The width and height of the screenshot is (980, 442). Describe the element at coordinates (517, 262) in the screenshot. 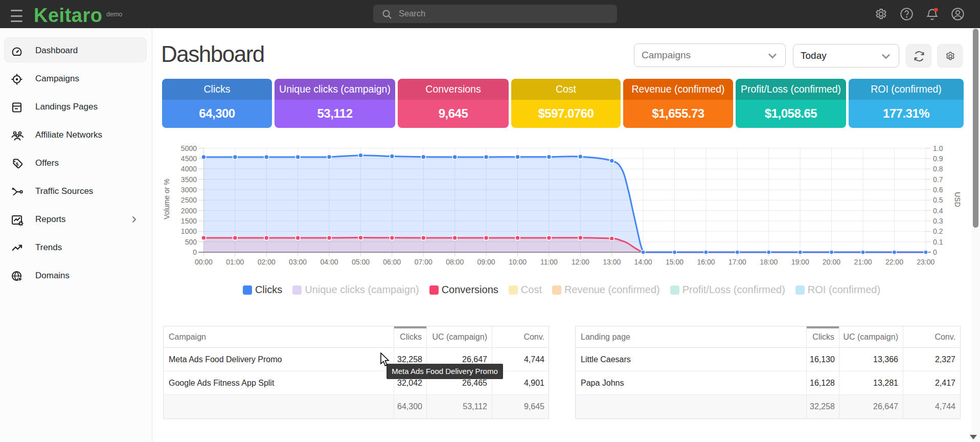

I see `svg-text: 10:00` at that location.